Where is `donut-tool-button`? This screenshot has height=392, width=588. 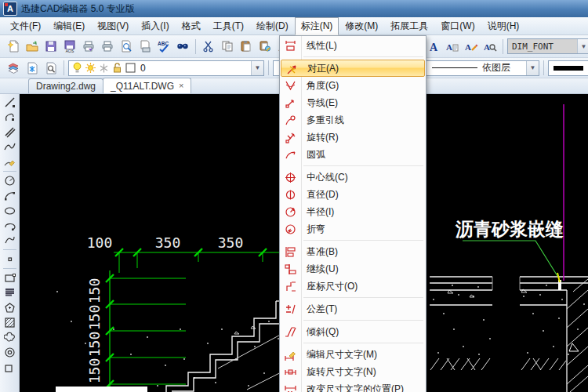 donut-tool-button is located at coordinates (9, 353).